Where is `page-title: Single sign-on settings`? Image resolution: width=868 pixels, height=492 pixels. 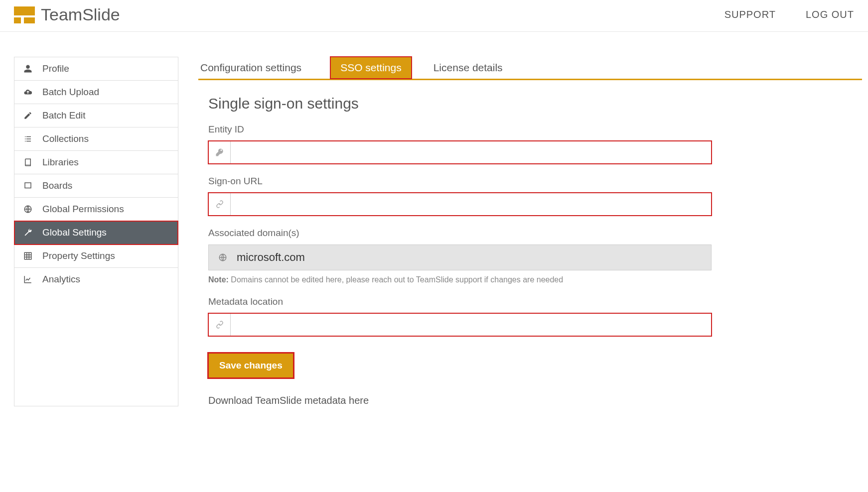
page-title: Single sign-on settings is located at coordinates (460, 104).